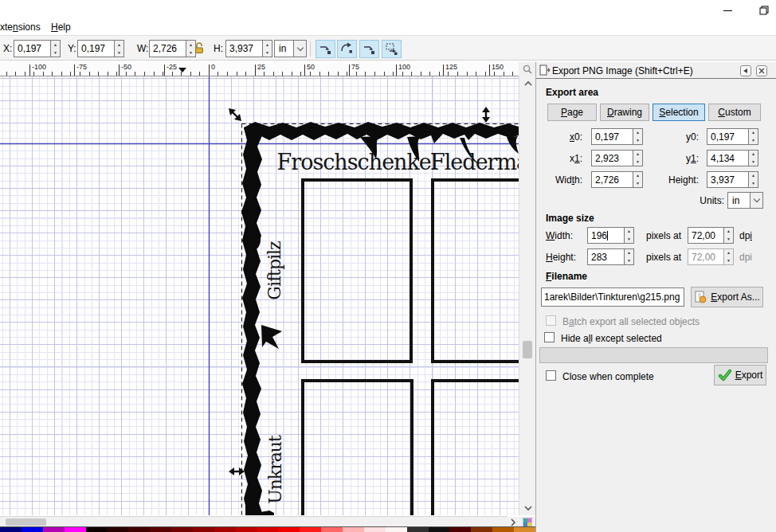  What do you see at coordinates (746, 201) in the screenshot?
I see `panel-units-dropdown: in` at bounding box center [746, 201].